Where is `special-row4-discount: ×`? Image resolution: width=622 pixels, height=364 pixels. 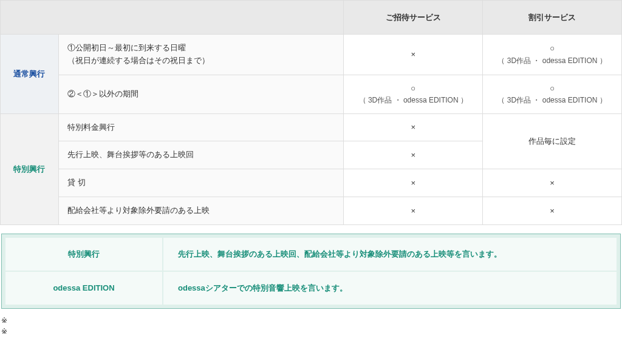
special-row4-discount: × is located at coordinates (553, 211).